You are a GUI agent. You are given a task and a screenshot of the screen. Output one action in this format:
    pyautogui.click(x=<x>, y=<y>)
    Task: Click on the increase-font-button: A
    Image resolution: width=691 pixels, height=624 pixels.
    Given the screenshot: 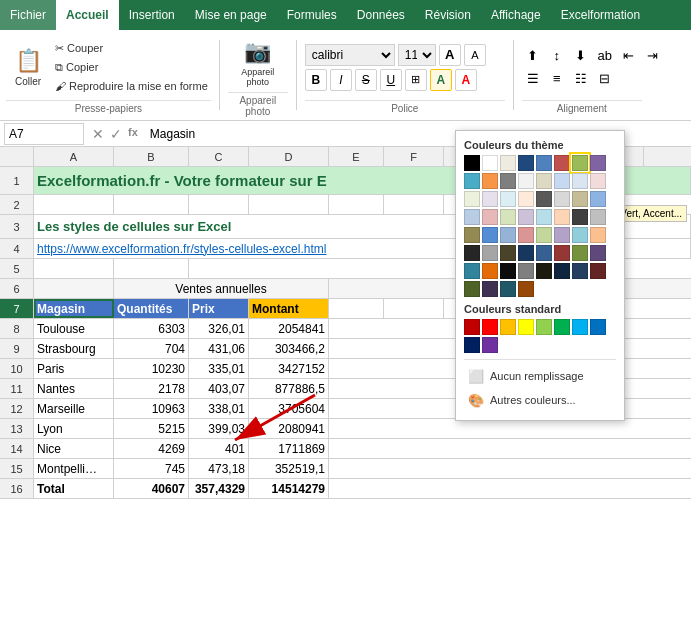 What is the action you would take?
    pyautogui.click(x=450, y=55)
    